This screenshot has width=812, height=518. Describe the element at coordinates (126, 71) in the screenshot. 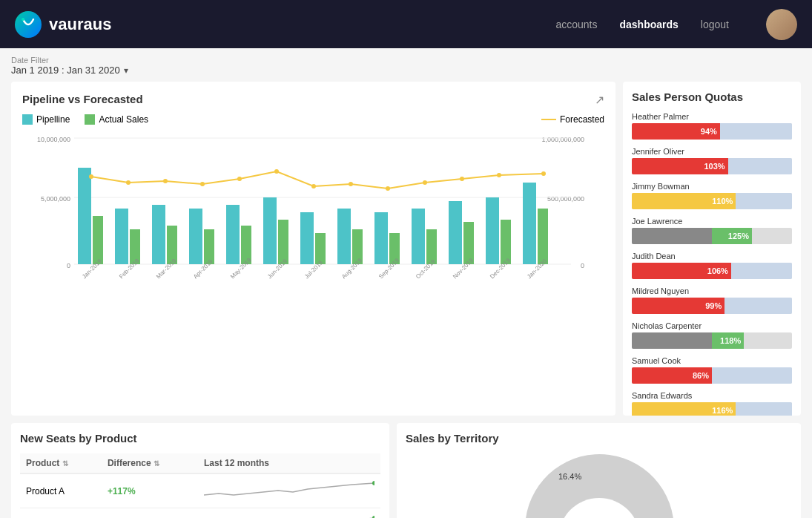

I see `chevron-down-icon: ▾` at that location.